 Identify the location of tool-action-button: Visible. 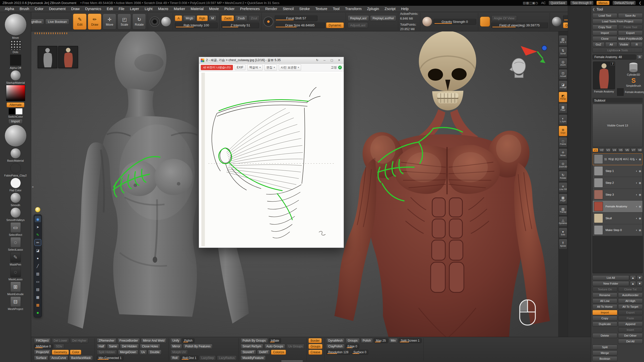
(624, 44).